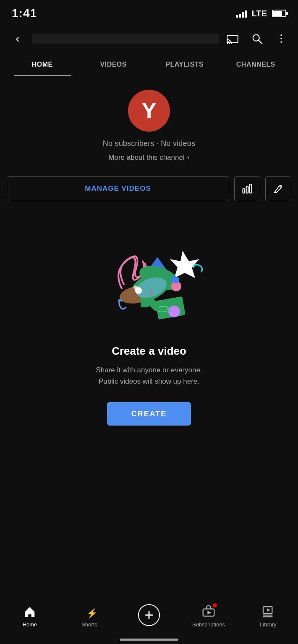 The height and width of the screenshot is (644, 298). What do you see at coordinates (188, 158) in the screenshot?
I see `chevron-right-icon: ›` at bounding box center [188, 158].